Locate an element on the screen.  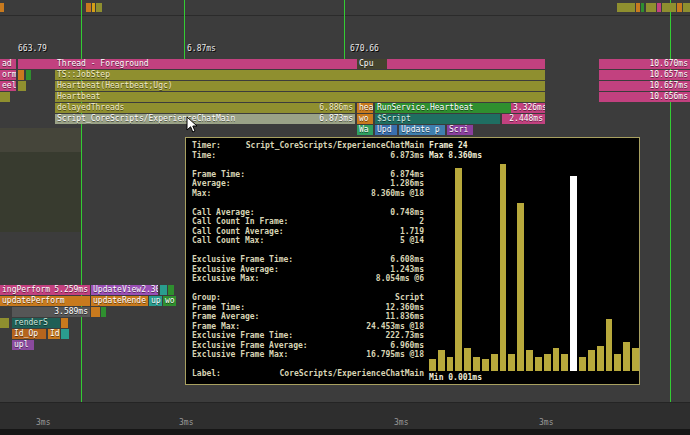
flame-bar: ad is located at coordinates (8, 64).